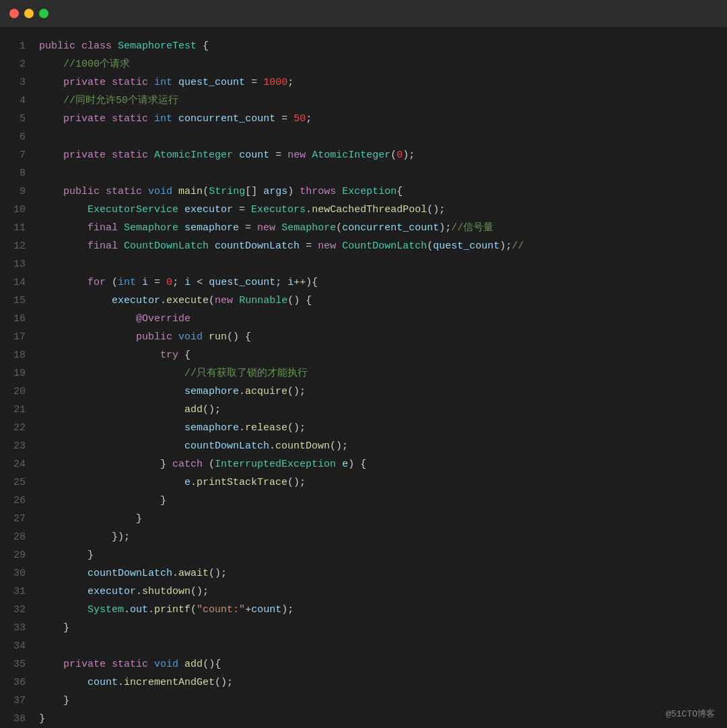  I want to click on code-line: 21 add();, so click(364, 411).